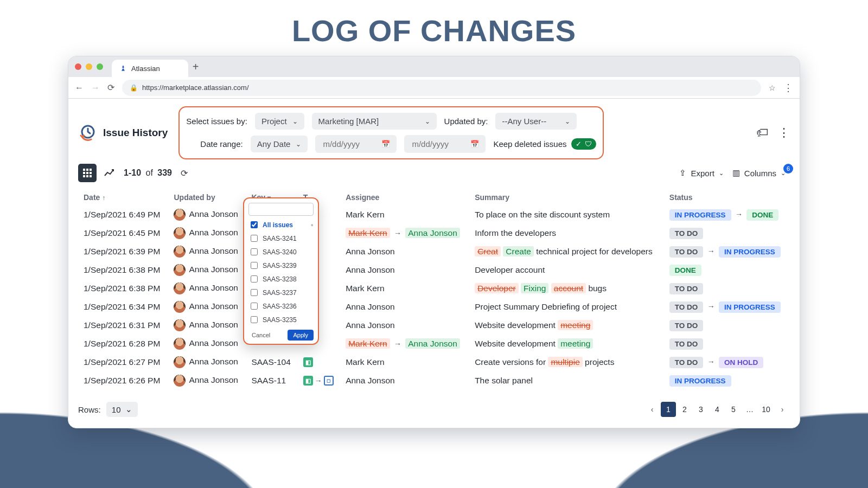  What do you see at coordinates (536, 121) in the screenshot?
I see `updated-by-dropdown: --Any User-- ⌄` at bounding box center [536, 121].